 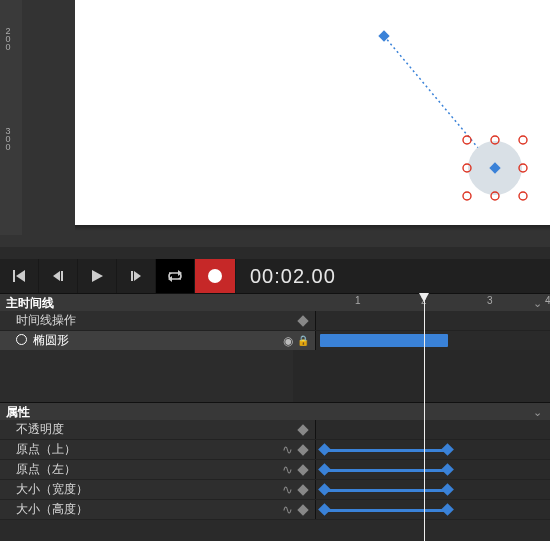 What do you see at coordinates (58, 276) in the screenshot?
I see `step-back-button` at bounding box center [58, 276].